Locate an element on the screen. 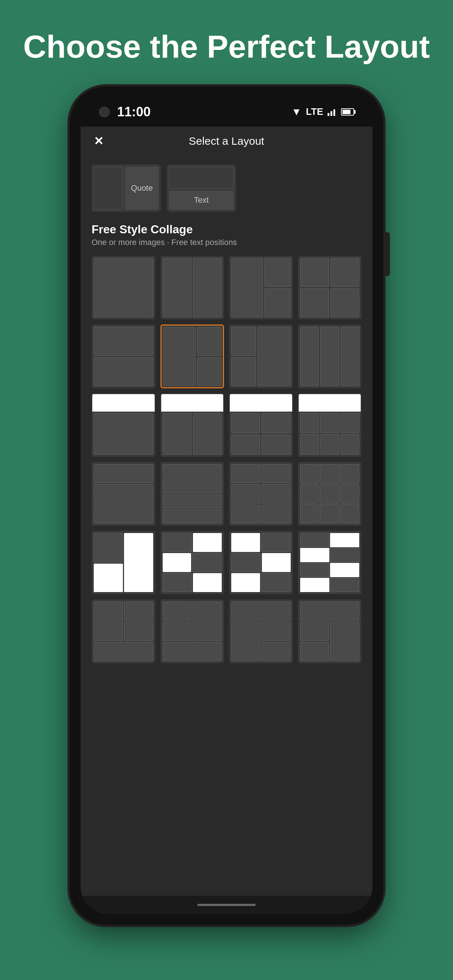  layout-mix4 is located at coordinates (330, 563).